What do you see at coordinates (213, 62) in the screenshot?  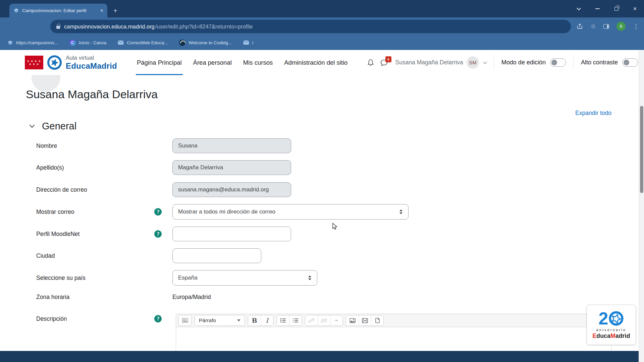 I see `nav-area-personal: Área personal` at bounding box center [213, 62].